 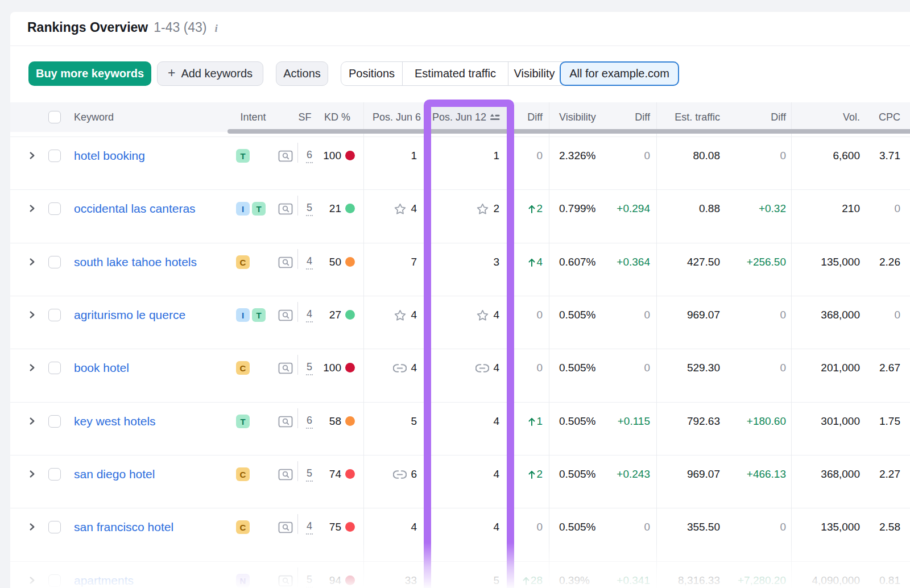 I want to click on results-range: 1-43 (43), so click(x=180, y=27).